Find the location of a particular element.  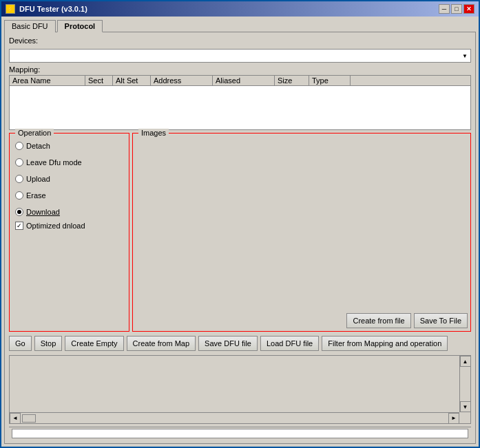

horizontal-scrollbar: ◄ ► is located at coordinates (234, 418).